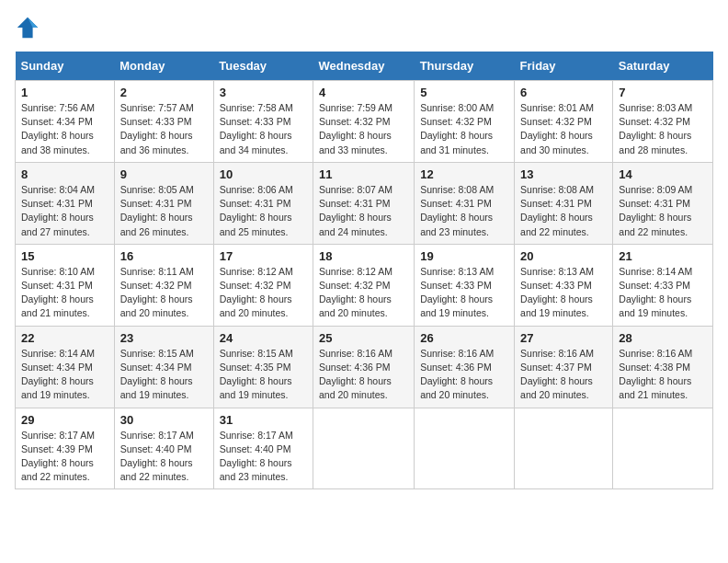  What do you see at coordinates (563, 256) in the screenshot?
I see `day-number: 20` at bounding box center [563, 256].